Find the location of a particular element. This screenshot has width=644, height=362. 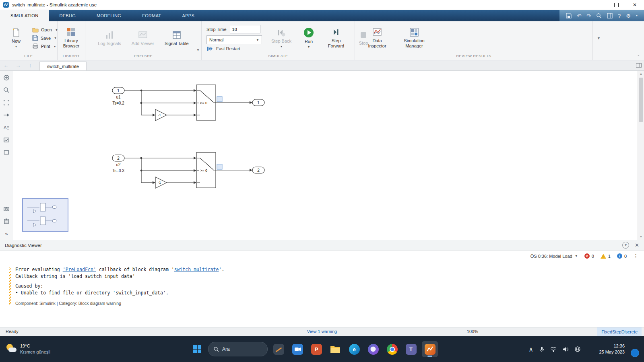

data-inspector-button: Data Inspector is located at coordinates (377, 38).